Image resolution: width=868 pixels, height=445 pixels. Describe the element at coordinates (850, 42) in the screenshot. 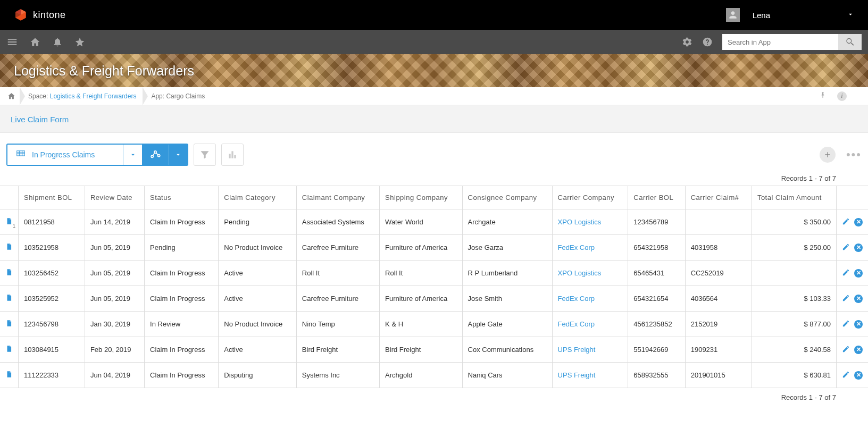

I see `search-button` at that location.